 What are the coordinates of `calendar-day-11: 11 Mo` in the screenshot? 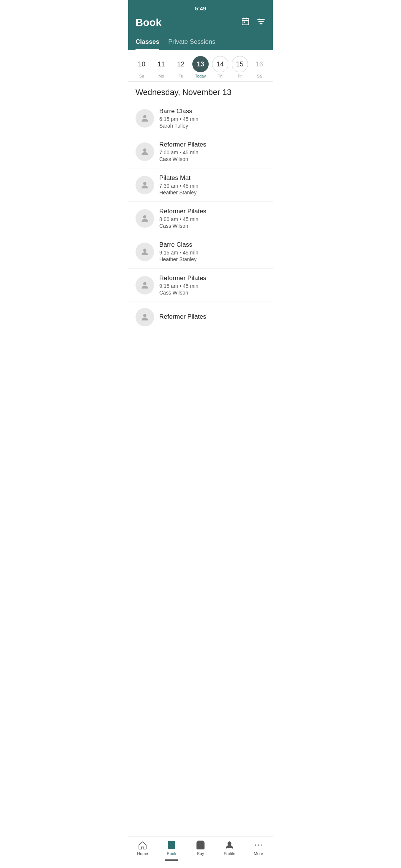 It's located at (161, 67).